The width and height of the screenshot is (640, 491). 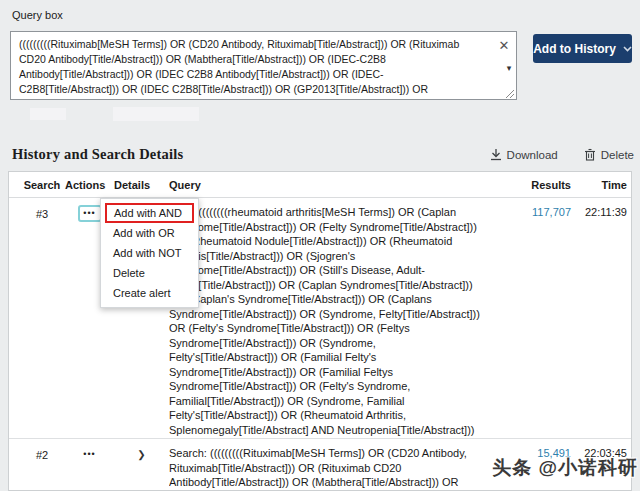 What do you see at coordinates (528, 185) in the screenshot?
I see `column-header-results: Results` at bounding box center [528, 185].